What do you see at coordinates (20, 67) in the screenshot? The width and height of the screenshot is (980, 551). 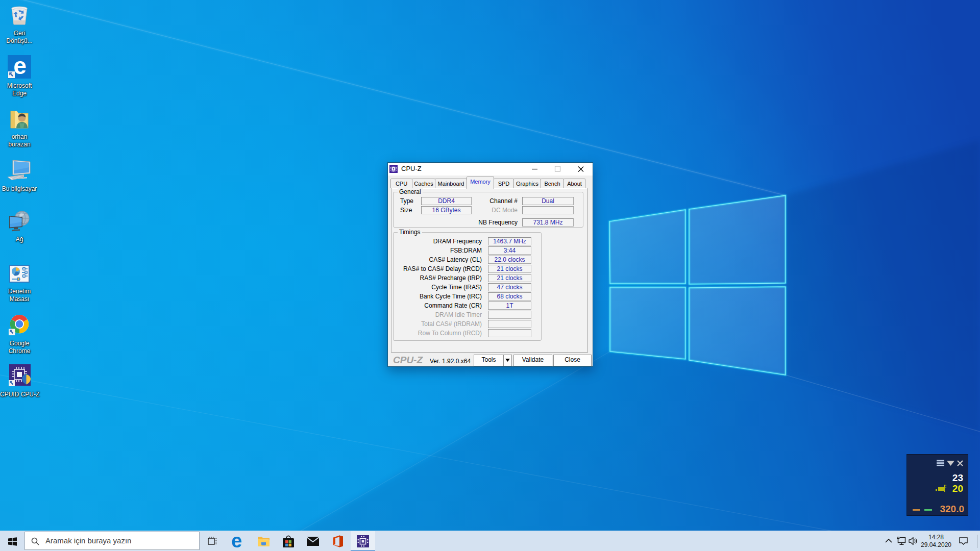 I see `svg-text: e` at bounding box center [20, 67].